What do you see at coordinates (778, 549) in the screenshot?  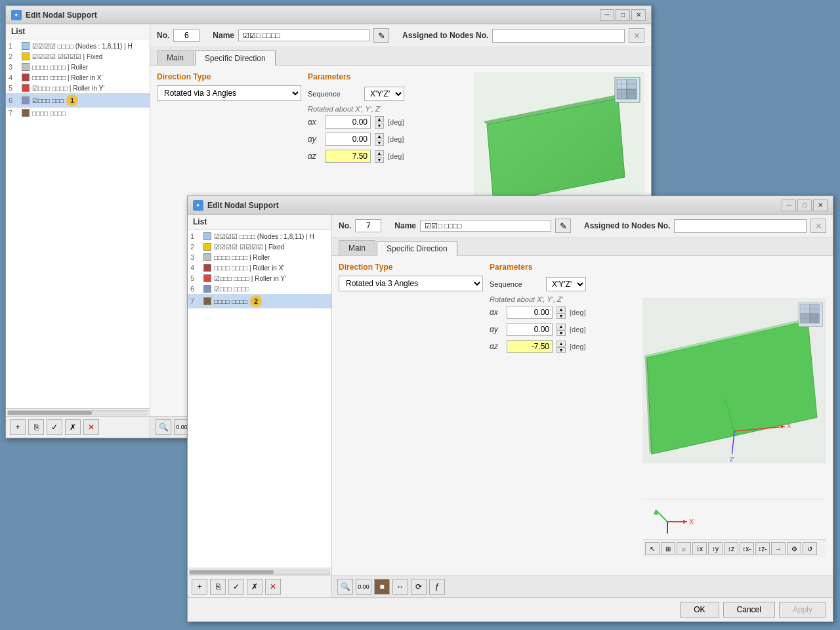 I see `vp-btn-arrow: →` at bounding box center [778, 549].